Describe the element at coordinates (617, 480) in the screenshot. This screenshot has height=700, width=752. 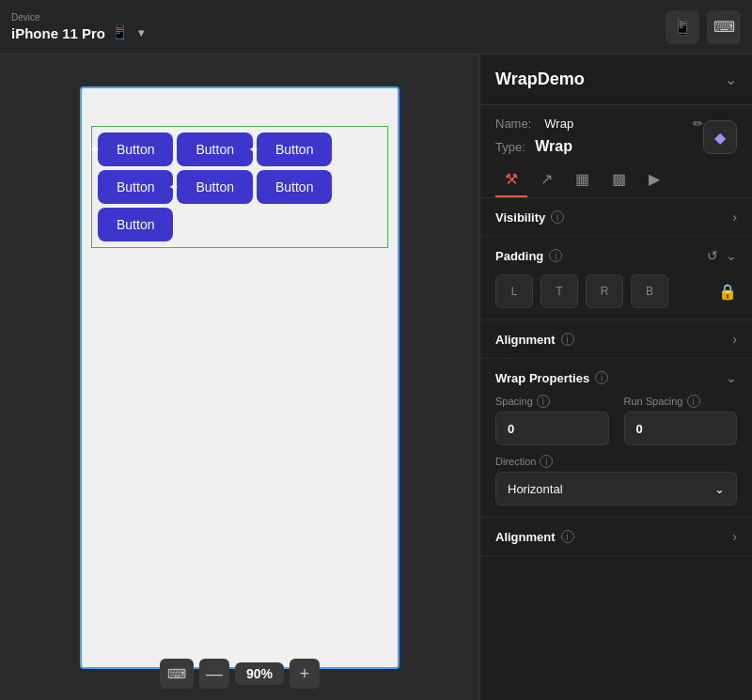
I see `direction-row: Direction i Horizontal ⌄` at that location.